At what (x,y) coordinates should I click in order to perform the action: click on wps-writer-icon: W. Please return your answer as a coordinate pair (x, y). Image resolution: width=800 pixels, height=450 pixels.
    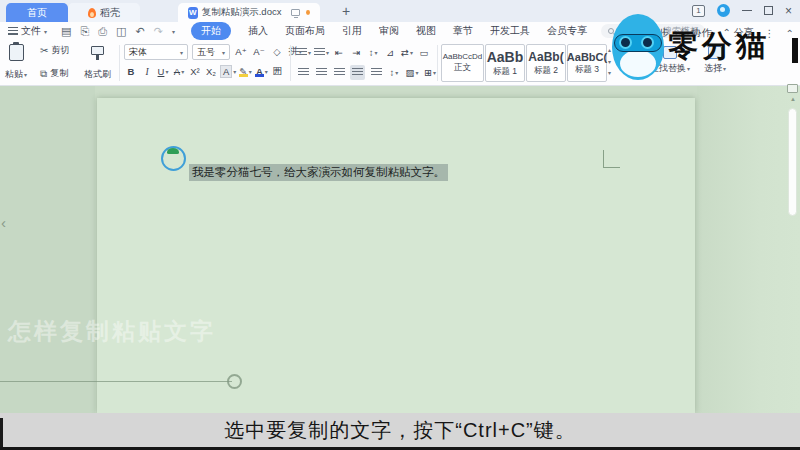
    Looking at the image, I should click on (193, 13).